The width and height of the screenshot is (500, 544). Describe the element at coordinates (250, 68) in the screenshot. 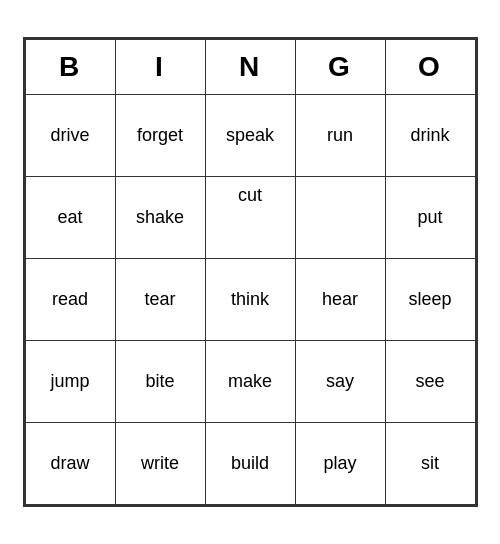

I see `header-n: N` at that location.